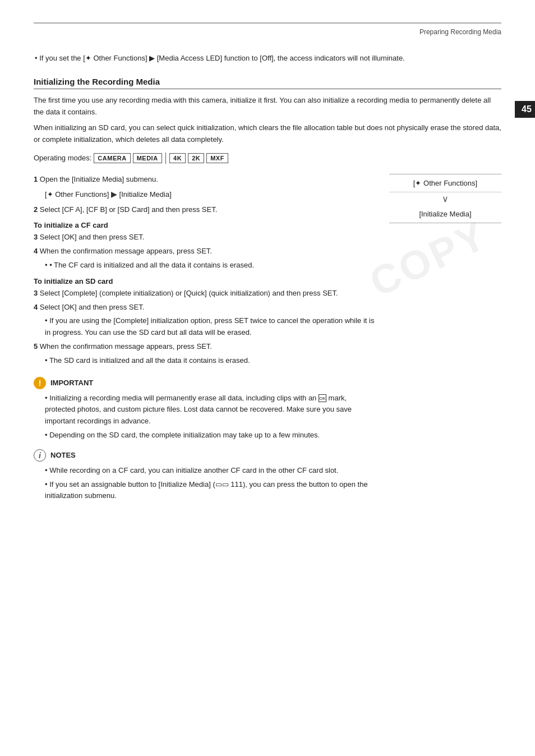 Image resolution: width=535 pixels, height=756 pixels. What do you see at coordinates (177, 158) in the screenshot?
I see `badge-4k: 4K` at bounding box center [177, 158].